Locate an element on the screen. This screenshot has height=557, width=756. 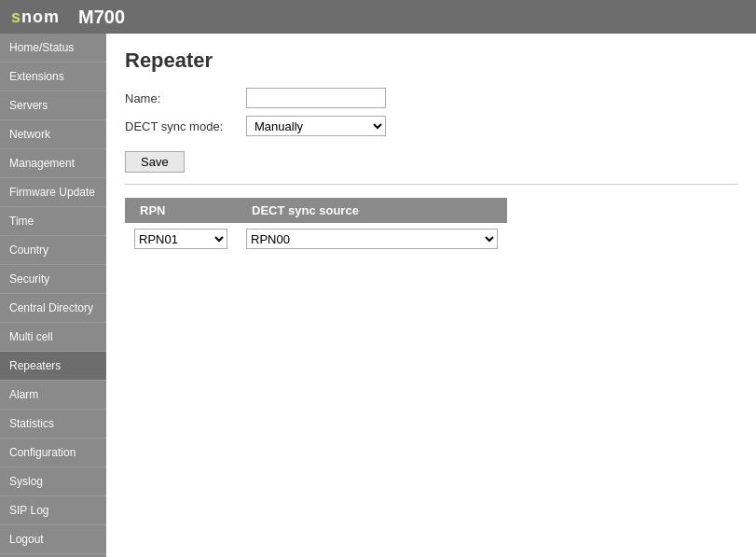
sidebar-item-alarm: Alarm is located at coordinates (53, 396).